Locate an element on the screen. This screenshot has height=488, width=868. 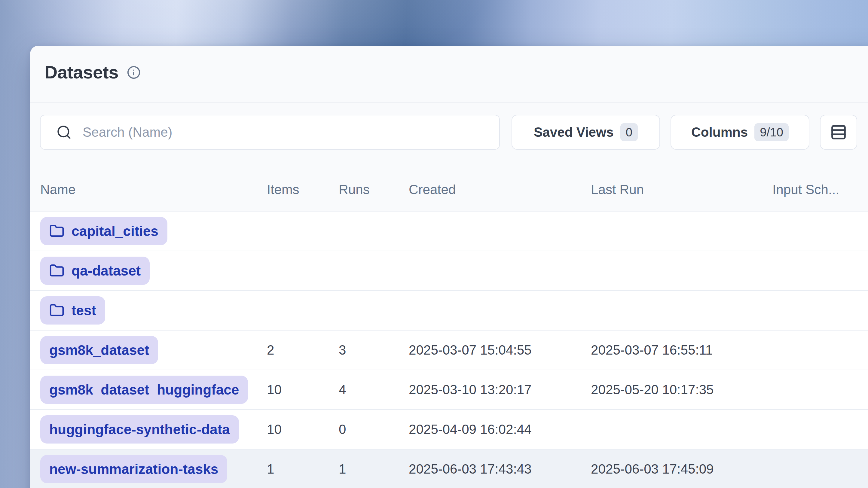
name-cell: capital_cities is located at coordinates (154, 231).